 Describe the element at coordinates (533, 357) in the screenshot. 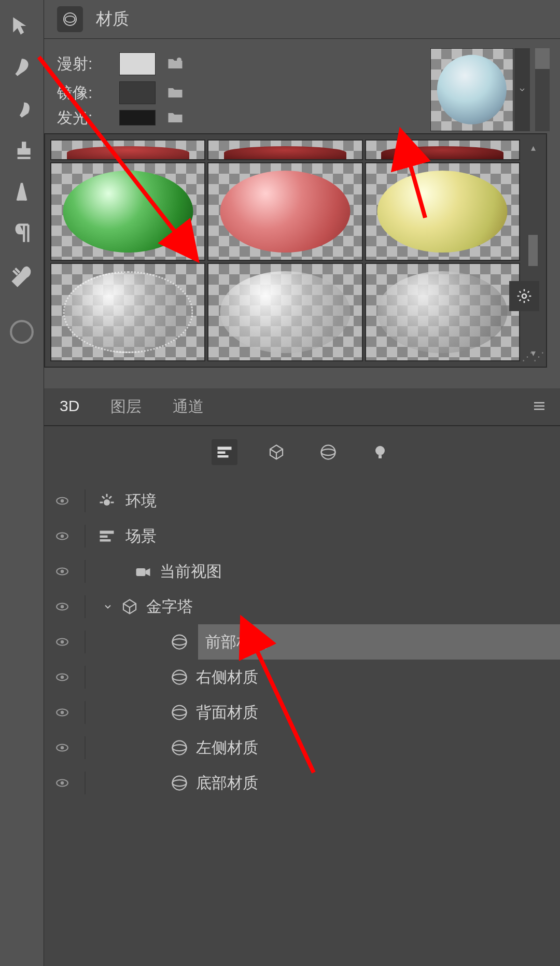

I see `resize-grip-icon: ⋰⋰` at that location.